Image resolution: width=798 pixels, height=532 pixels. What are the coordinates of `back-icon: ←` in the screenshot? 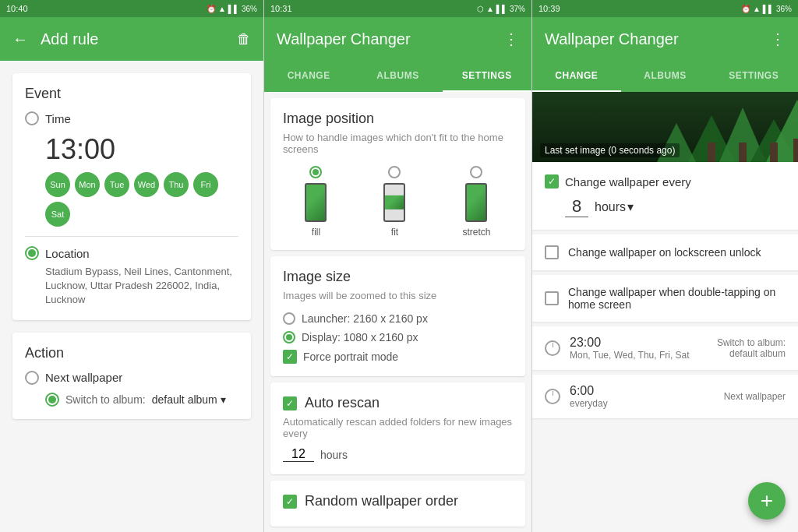 It's located at (20, 39).